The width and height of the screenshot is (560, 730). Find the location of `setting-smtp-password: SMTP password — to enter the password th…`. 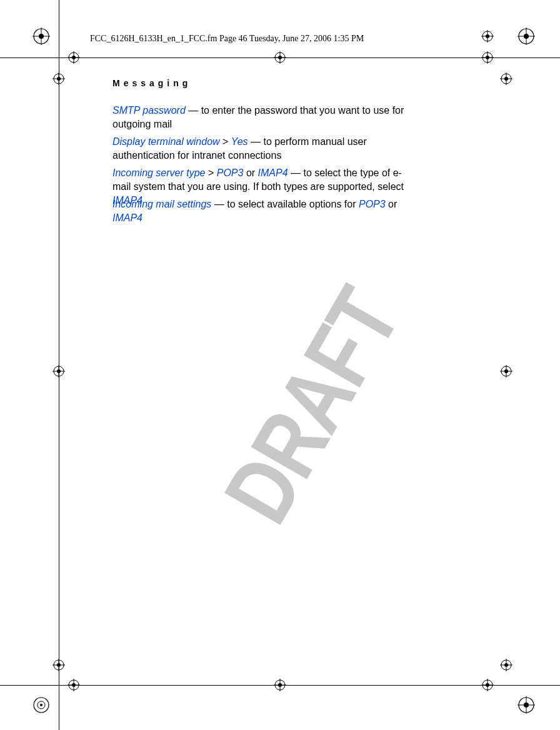

setting-smtp-password: SMTP password — to enter the password th… is located at coordinates (262, 118).